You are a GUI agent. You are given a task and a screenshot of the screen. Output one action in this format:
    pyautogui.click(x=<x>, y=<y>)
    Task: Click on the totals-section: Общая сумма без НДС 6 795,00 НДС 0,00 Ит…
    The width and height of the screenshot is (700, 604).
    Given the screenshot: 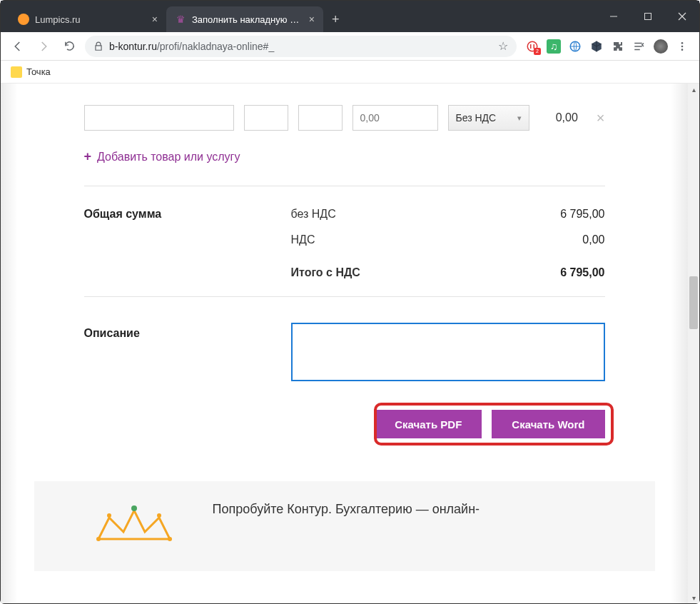 What is the action you would take?
    pyautogui.click(x=345, y=233)
    